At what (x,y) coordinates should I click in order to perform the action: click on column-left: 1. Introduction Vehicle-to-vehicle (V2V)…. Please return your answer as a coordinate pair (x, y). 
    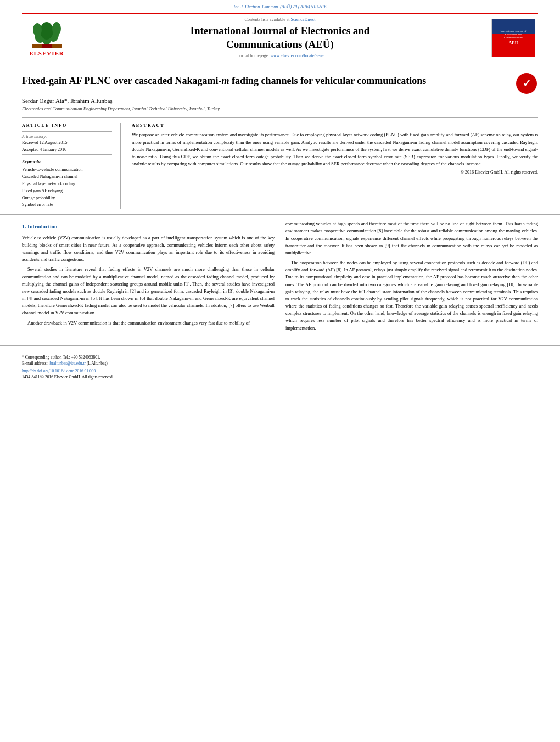
    Looking at the image, I should click on (148, 277).